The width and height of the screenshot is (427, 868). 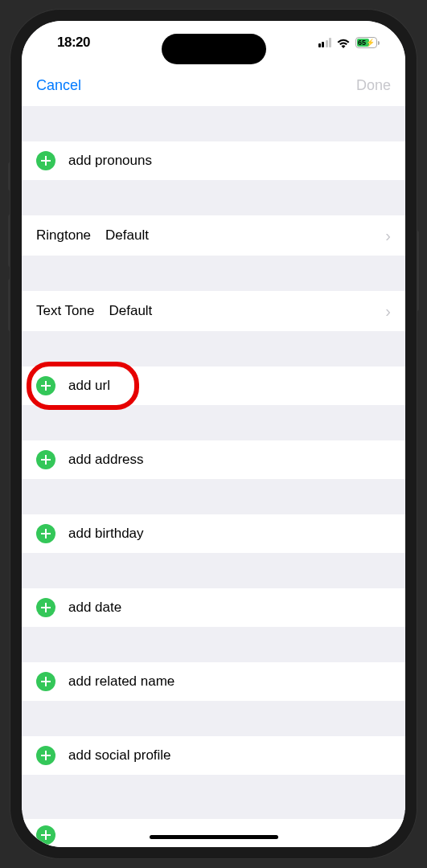 I want to click on row-label: add social profile, so click(x=120, y=755).